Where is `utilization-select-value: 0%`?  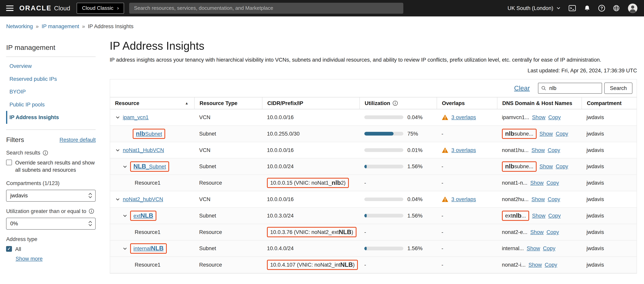
utilization-select-value: 0% is located at coordinates (14, 224).